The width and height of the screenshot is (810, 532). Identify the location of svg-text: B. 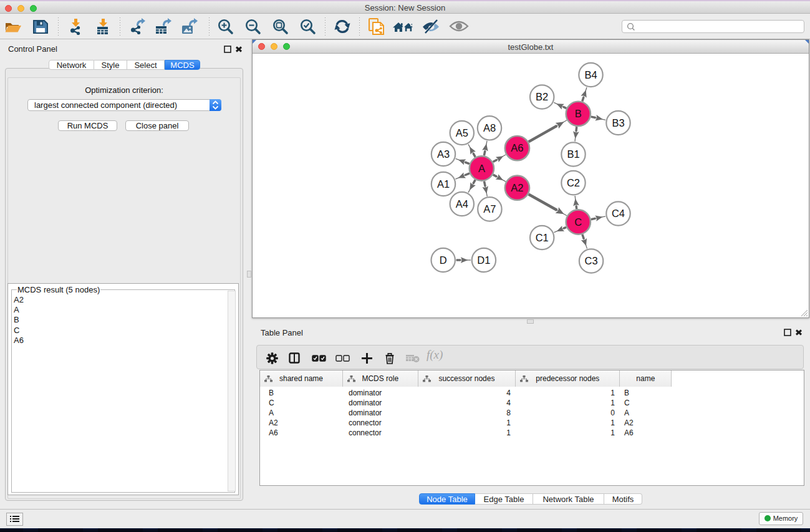
(579, 114).